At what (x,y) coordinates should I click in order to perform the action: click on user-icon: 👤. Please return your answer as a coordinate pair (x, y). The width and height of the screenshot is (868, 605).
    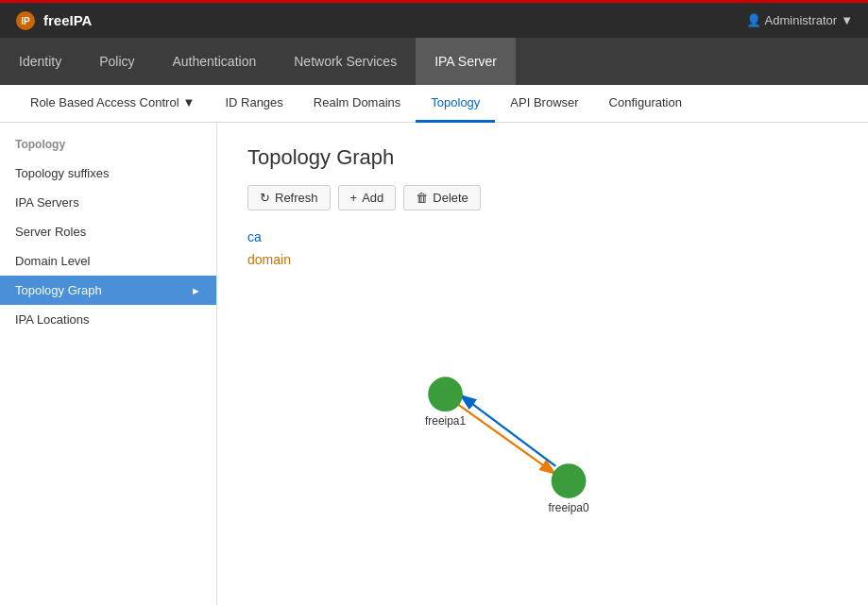
    Looking at the image, I should click on (754, 21).